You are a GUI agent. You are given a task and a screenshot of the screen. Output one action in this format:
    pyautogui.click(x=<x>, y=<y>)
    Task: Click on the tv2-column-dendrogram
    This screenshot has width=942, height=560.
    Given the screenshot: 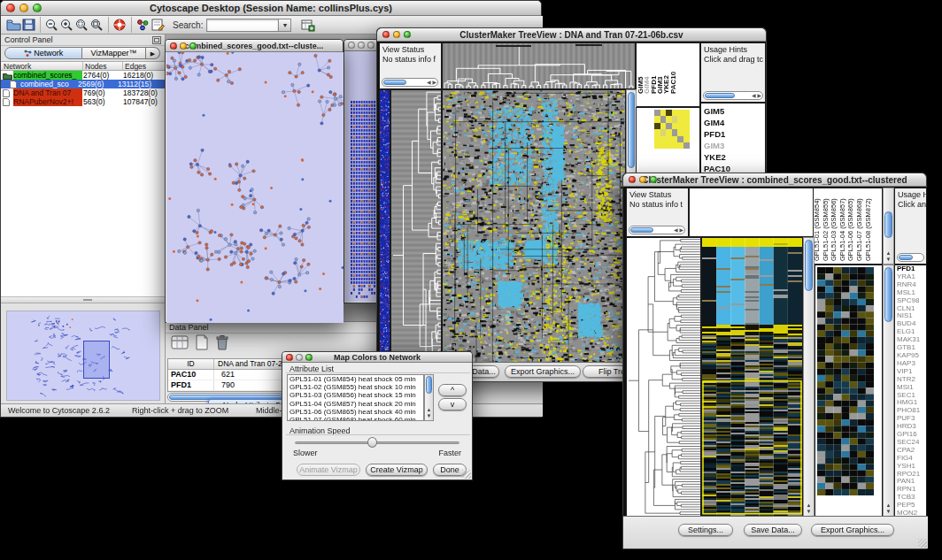 What is the action you would take?
    pyautogui.click(x=752, y=212)
    